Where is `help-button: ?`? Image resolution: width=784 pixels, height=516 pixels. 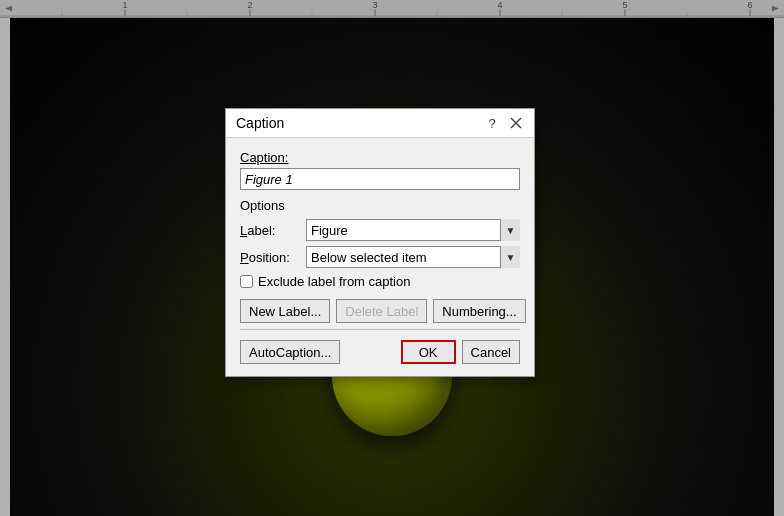
help-button: ? is located at coordinates (492, 123).